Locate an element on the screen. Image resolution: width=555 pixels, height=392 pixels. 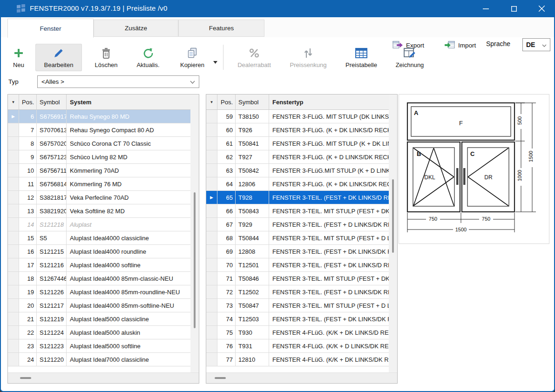
grid-row: 70T12501FENSTER 3-TEIL. (FEST + DK LINKS… is located at coordinates (298, 265).